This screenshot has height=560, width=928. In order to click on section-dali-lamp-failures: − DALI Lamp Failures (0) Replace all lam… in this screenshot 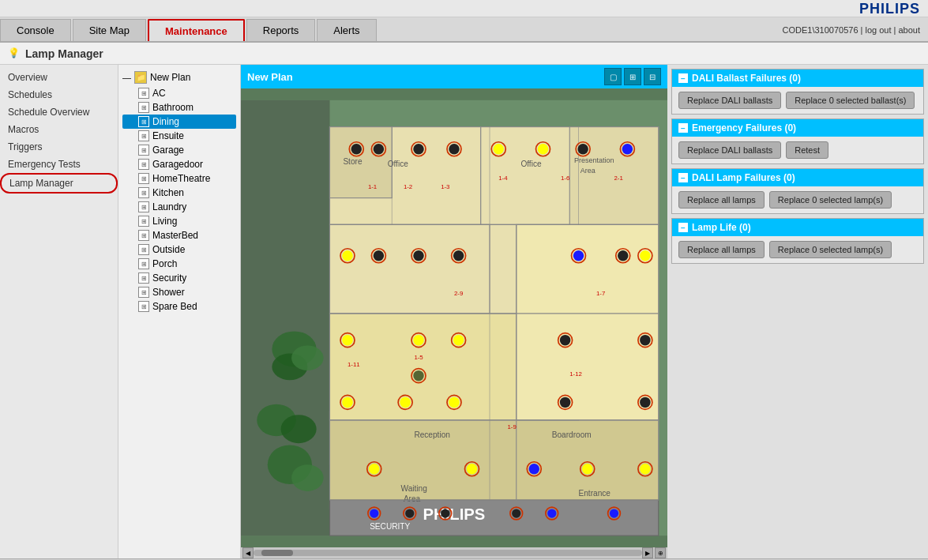, I will do `click(798, 191)`.